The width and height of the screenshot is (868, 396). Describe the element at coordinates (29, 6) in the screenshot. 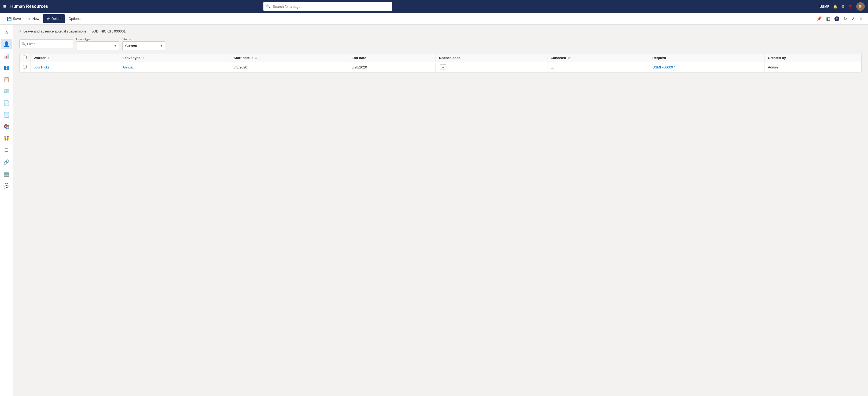

I see `app-title: Human Resources` at that location.